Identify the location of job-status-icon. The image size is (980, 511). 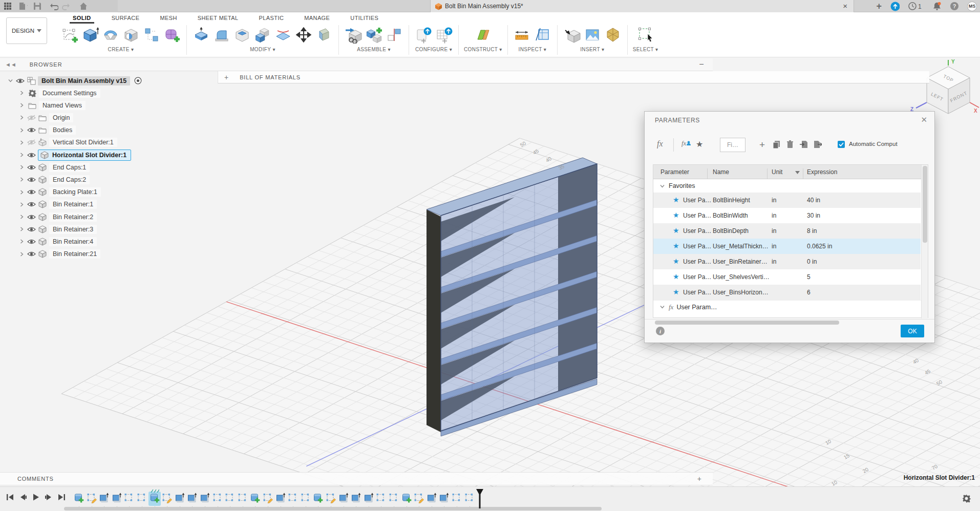
(895, 6).